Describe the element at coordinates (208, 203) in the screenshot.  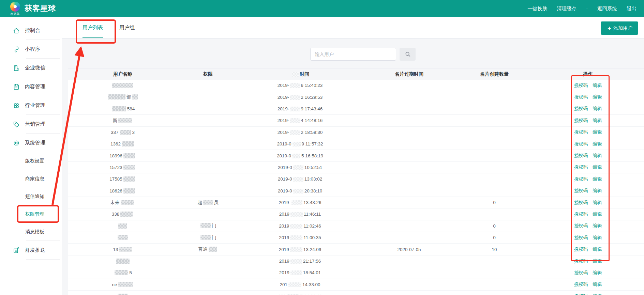
I see `cell-permission: 超员` at that location.